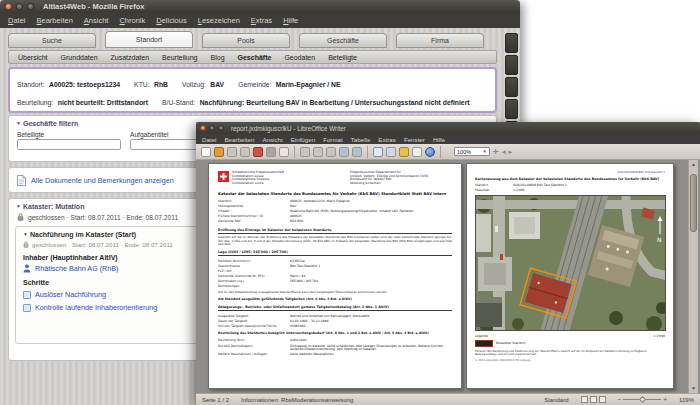 This screenshot has height=405, width=700. What do you see at coordinates (22, 180) in the screenshot?
I see `document-icon` at bounding box center [22, 180].